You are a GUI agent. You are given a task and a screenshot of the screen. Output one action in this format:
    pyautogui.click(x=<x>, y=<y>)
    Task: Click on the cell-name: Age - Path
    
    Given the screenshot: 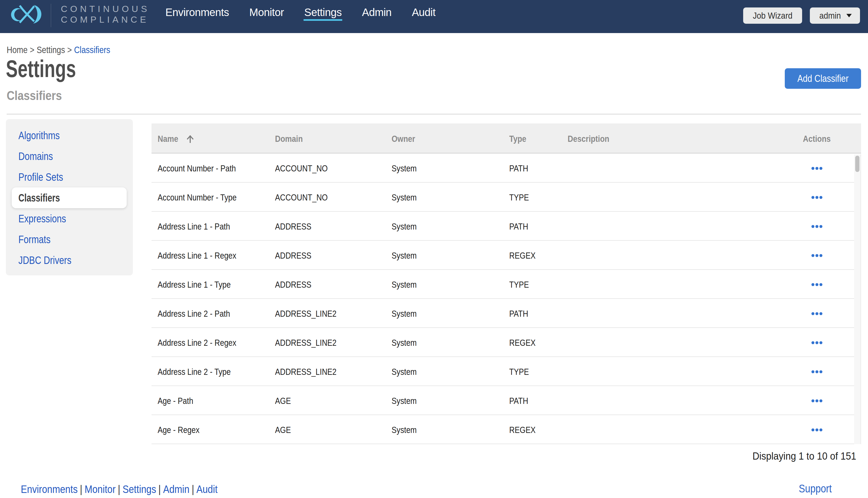 What is the action you would take?
    pyautogui.click(x=204, y=401)
    